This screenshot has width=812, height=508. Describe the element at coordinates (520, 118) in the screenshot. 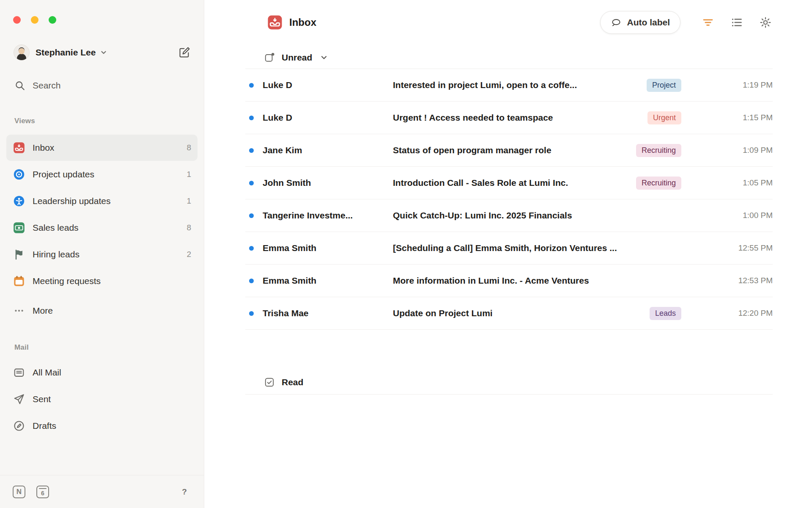

I see `email-subject: Urgent ! Access needed to teamspace` at that location.